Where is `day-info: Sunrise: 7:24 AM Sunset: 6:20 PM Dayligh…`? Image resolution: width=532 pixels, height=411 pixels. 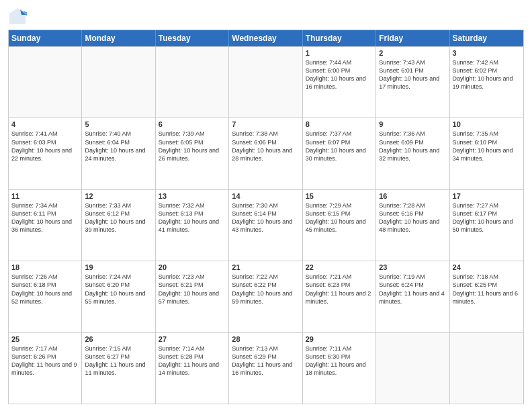 day-info: Sunrise: 7:24 AM Sunset: 6:20 PM Dayligh… is located at coordinates (118, 289).